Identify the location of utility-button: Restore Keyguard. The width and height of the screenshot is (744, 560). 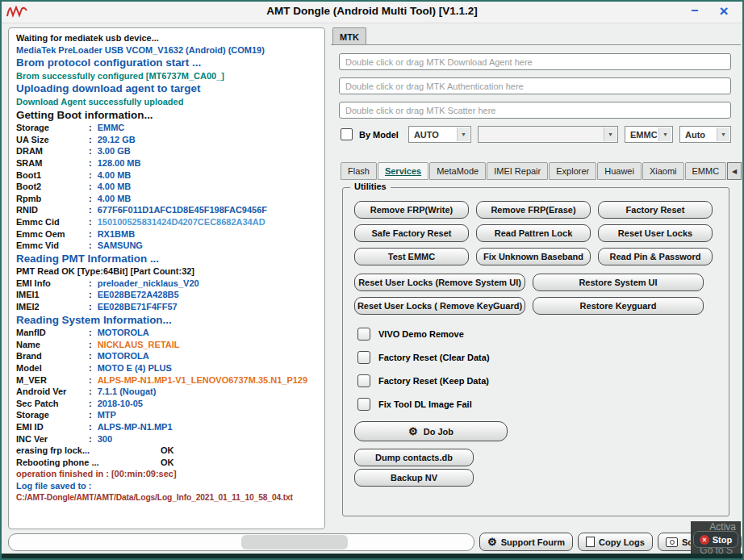
(618, 306).